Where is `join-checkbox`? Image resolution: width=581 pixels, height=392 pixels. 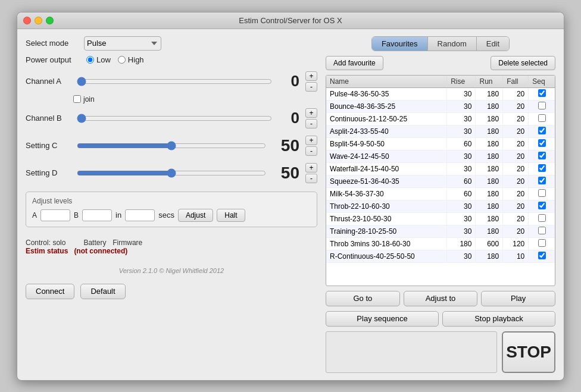
join-checkbox is located at coordinates (77, 99).